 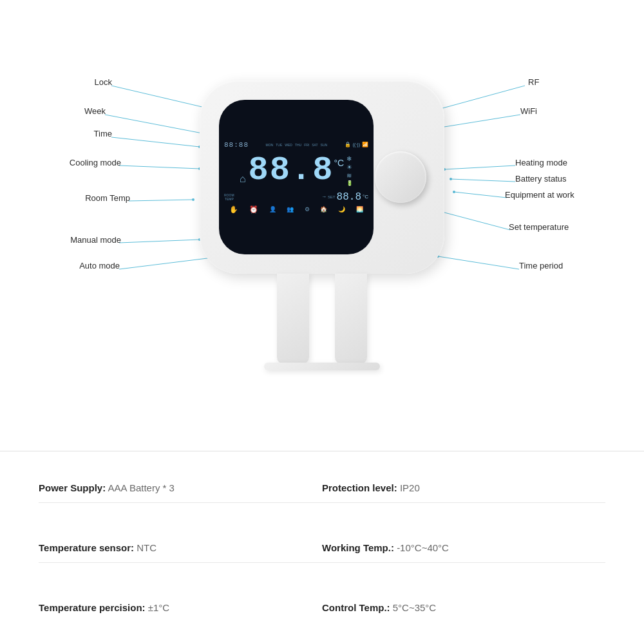 What do you see at coordinates (464, 608) in the screenshot?
I see `spec-control-temp: Control Temp.: 5°C~35°C` at bounding box center [464, 608].